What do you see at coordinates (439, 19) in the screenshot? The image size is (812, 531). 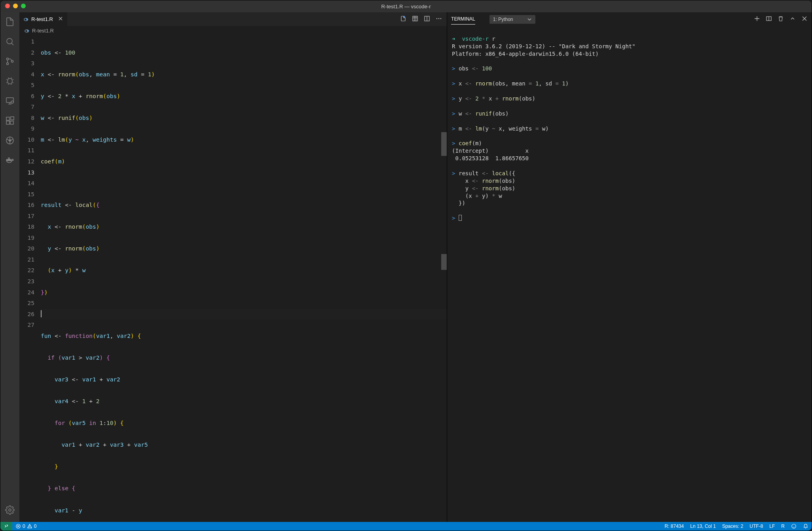 I see `more-actions-icon` at bounding box center [439, 19].